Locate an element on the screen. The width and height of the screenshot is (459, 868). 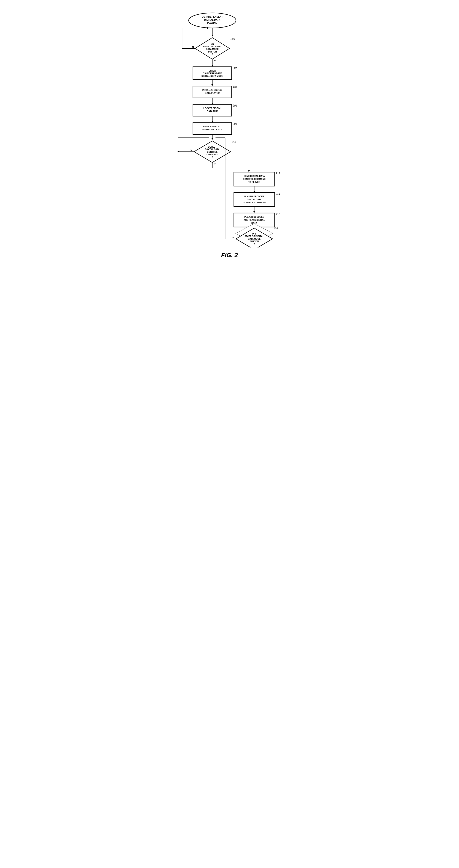
svg-text: PLAYING is located at coordinates (212, 23).